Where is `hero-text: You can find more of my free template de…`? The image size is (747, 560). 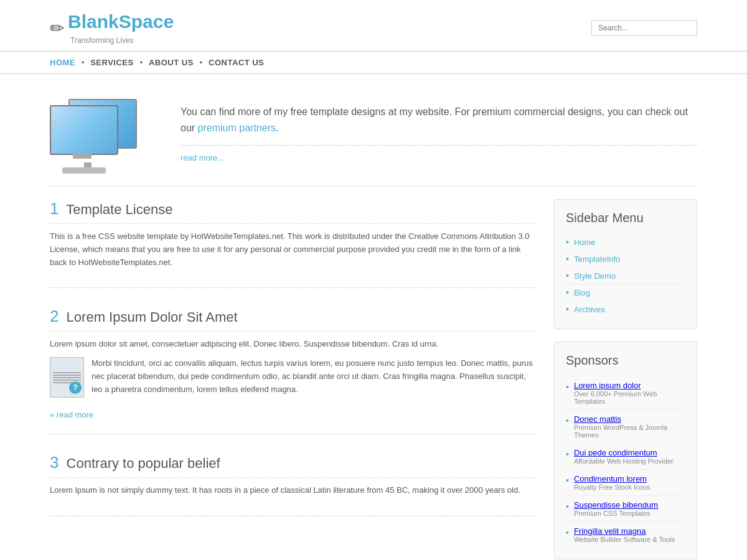
hero-text: You can find more of my free template de… is located at coordinates (430, 133).